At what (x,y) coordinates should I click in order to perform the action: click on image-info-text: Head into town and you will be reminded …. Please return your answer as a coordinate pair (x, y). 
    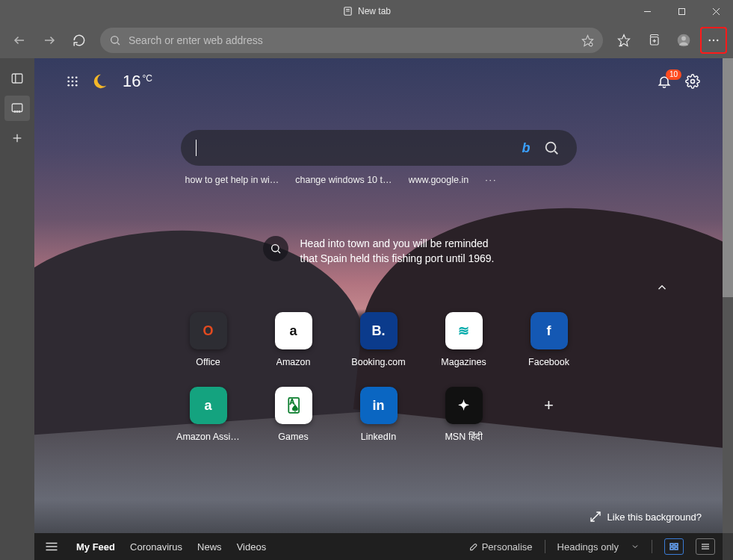
    Looking at the image, I should click on (398, 251).